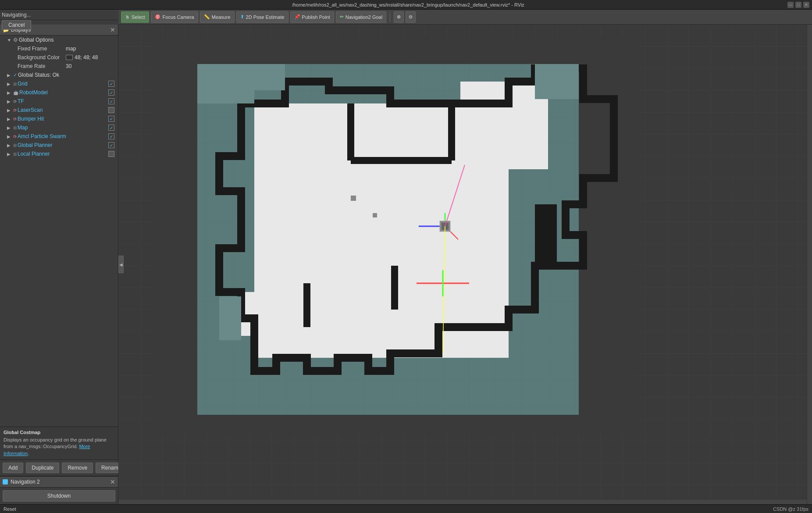 This screenshot has width=812, height=513. I want to click on left-panel: 📁 Displays ✕ ▼ ⚙ Global Options Fixed Fr…, so click(59, 264).